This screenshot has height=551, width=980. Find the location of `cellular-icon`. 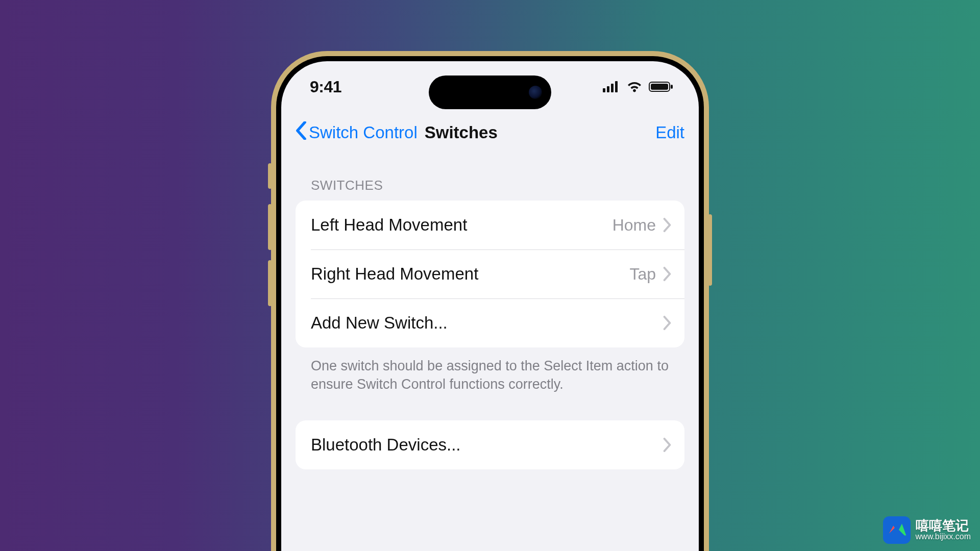

cellular-icon is located at coordinates (611, 87).